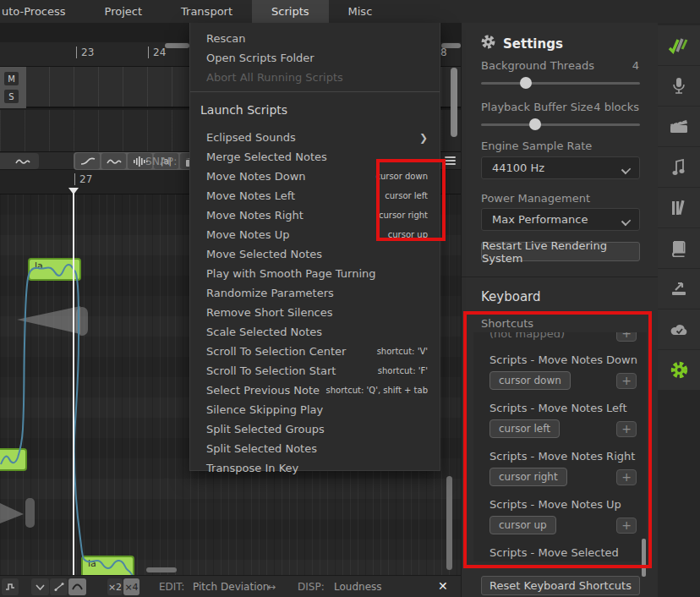 The height and width of the screenshot is (597, 700). What do you see at coordinates (314, 430) in the screenshot?
I see `menu-item-split-selected-groups: Split Selected Groups` at bounding box center [314, 430].